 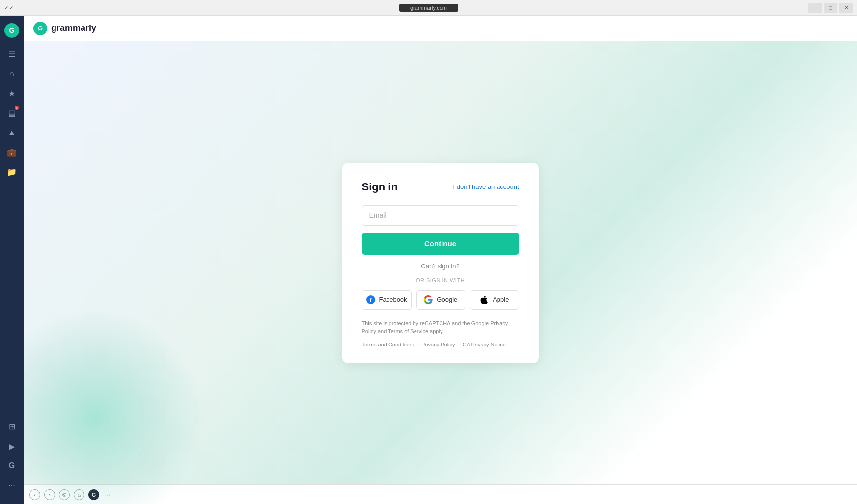 I want to click on topbar-logo-letter: G, so click(x=40, y=28).